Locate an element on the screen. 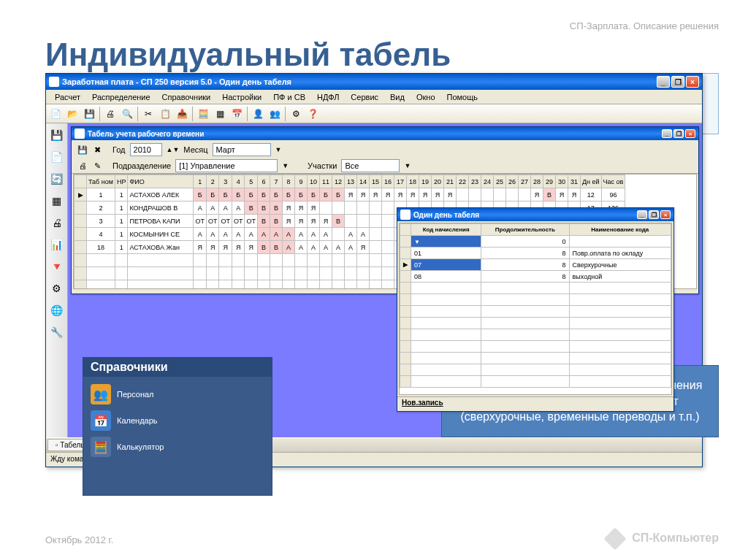 This screenshot has height=560, width=748. table-row: ▼0 is located at coordinates (536, 242).